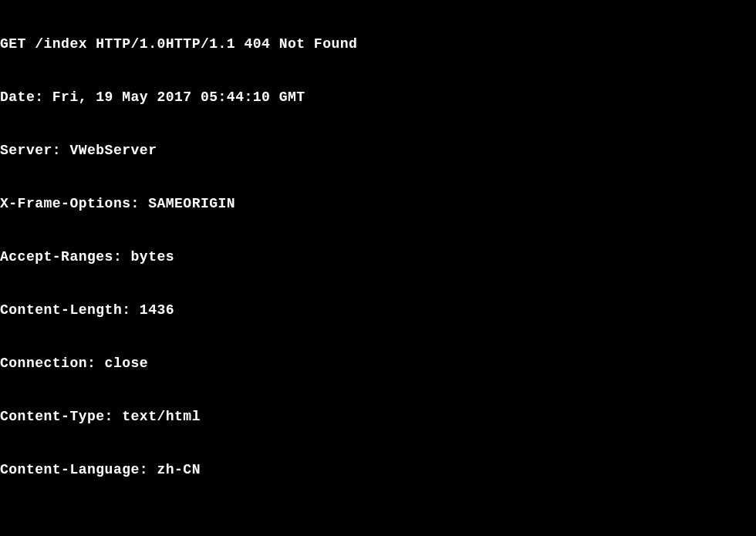  I want to click on output-line: GET /index HTTP/1.0HTTP/1.1 404 Not Foun…, so click(378, 45).